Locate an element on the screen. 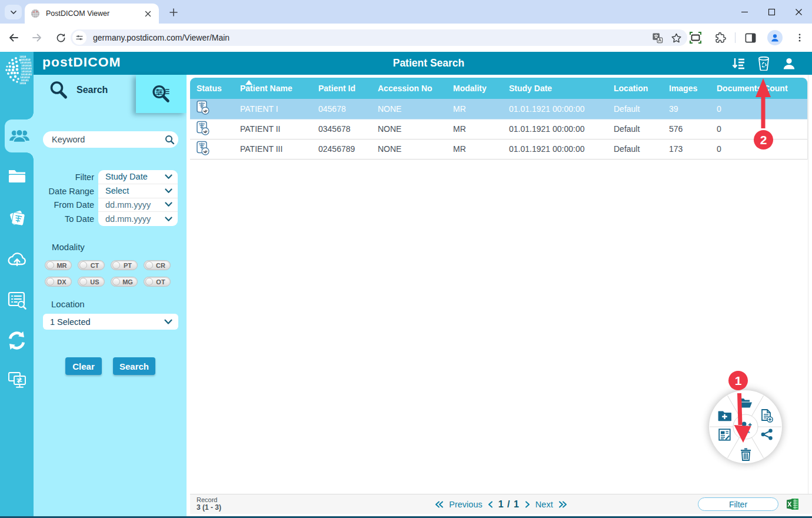  modality-radio-pt: PT is located at coordinates (124, 265).